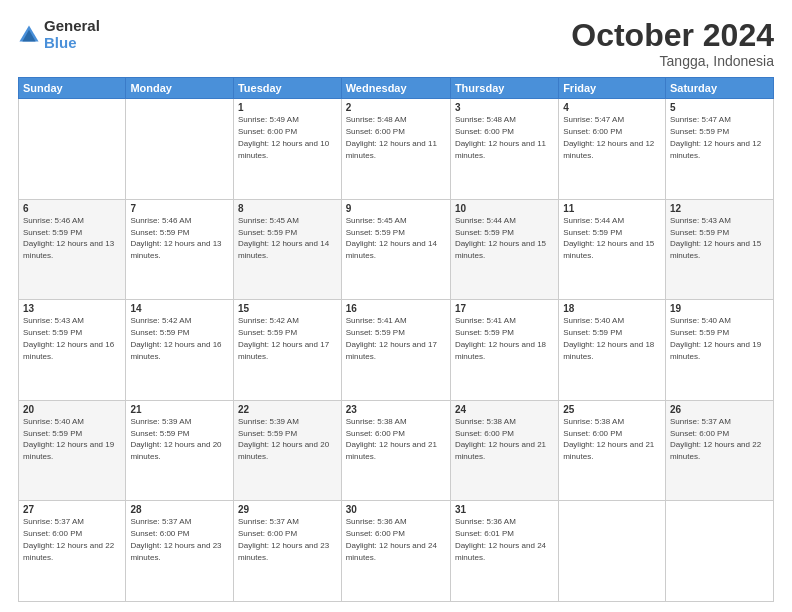 The width and height of the screenshot is (792, 612). I want to click on calendar-cell: 9Sunrise: 5:45 AMSunset: 5:59 PMDaylight…, so click(396, 250).